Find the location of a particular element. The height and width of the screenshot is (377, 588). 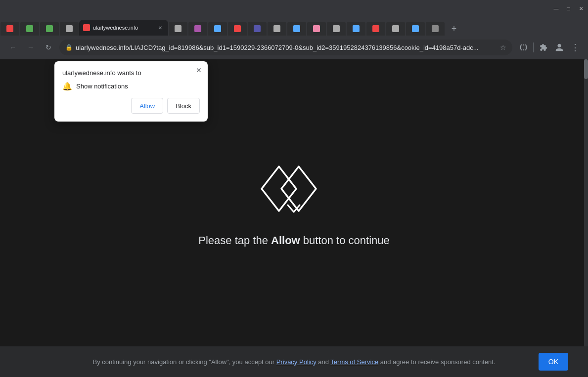

tab-17-favicon is located at coordinates (396, 29).